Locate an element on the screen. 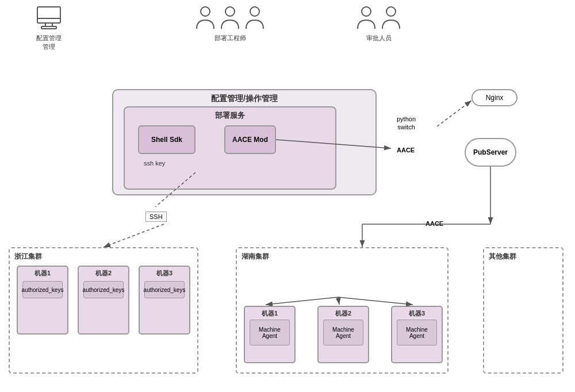 This screenshot has width=575, height=392. aace-label-1: AACE is located at coordinates (406, 150).